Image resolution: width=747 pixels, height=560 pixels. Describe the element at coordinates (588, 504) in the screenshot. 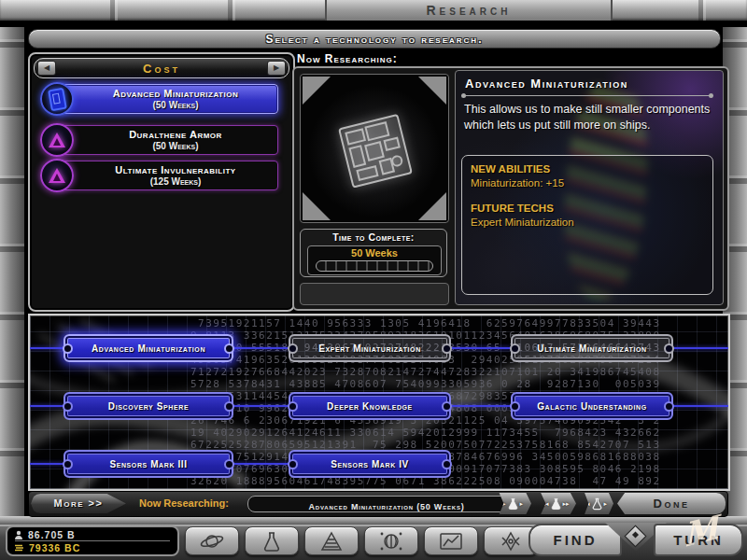

I see `arrow-glyph: ◂` at that location.